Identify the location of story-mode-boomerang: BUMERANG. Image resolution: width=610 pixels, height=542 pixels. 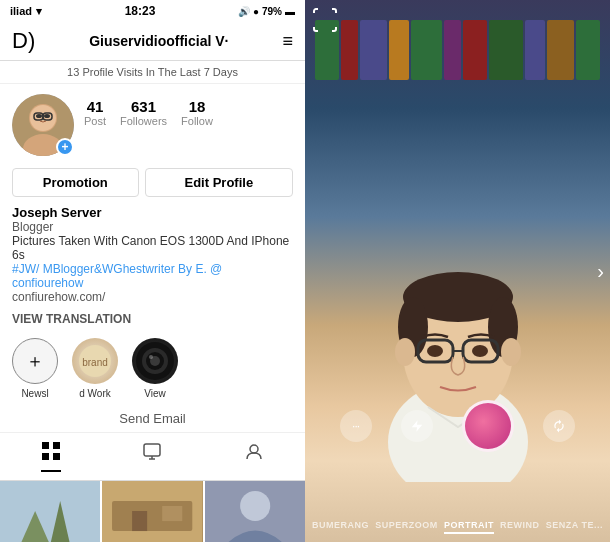
(340, 527).